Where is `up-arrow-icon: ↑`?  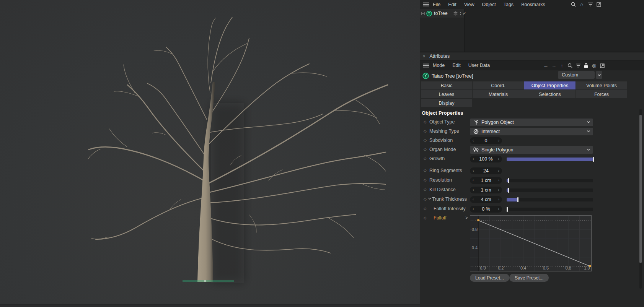 up-arrow-icon: ↑ is located at coordinates (562, 66).